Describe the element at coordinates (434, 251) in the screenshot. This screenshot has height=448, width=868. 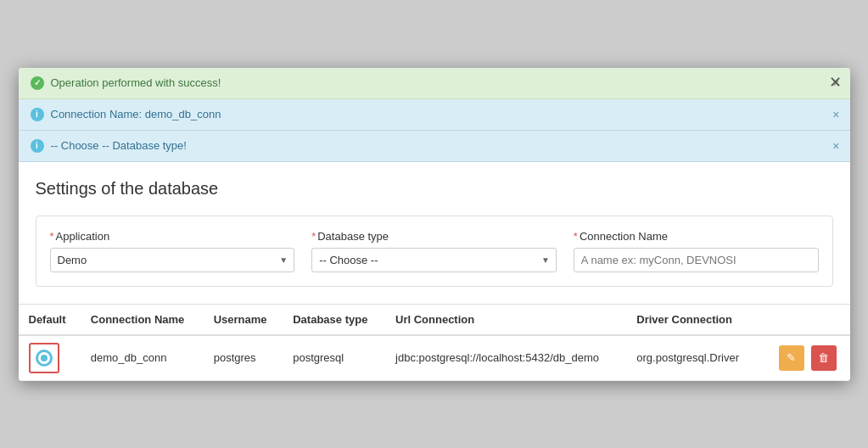
I see `database-type-group: *Database type -- Choose -- ▼` at that location.